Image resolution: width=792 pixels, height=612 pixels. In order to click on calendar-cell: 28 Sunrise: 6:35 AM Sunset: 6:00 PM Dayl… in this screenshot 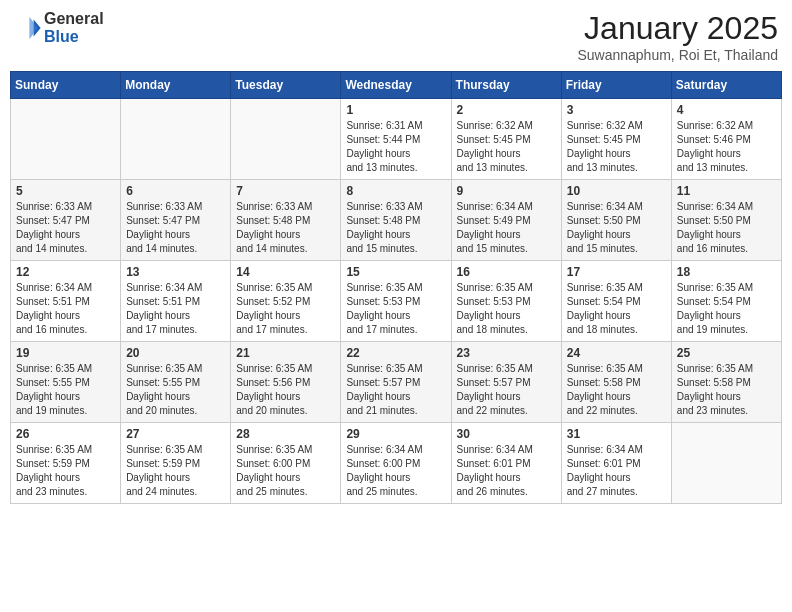, I will do `click(286, 464)`.